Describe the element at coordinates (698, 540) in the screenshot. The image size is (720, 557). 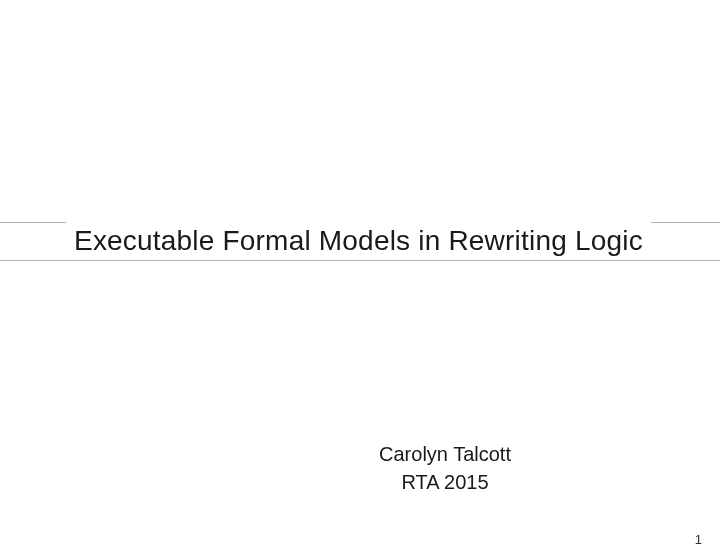
I see `page-number: 1` at that location.